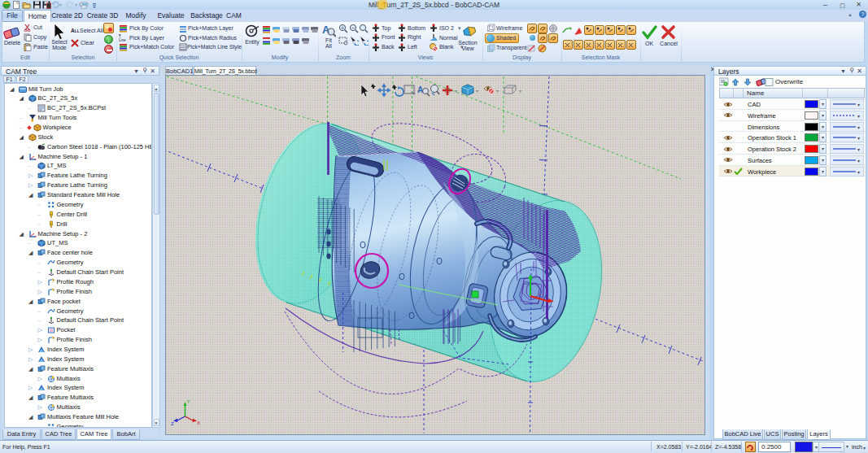  I want to click on svg-text: Y, so click(189, 402).